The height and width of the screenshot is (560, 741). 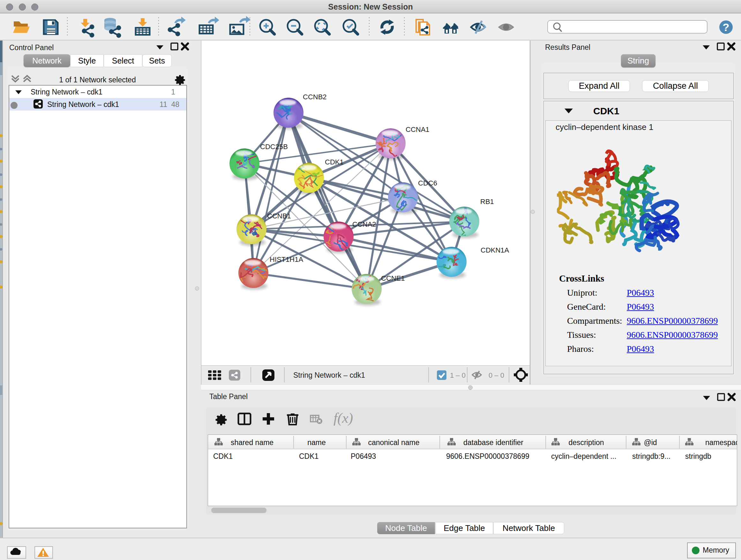 I want to click on svg-text: RB1, so click(x=487, y=202).